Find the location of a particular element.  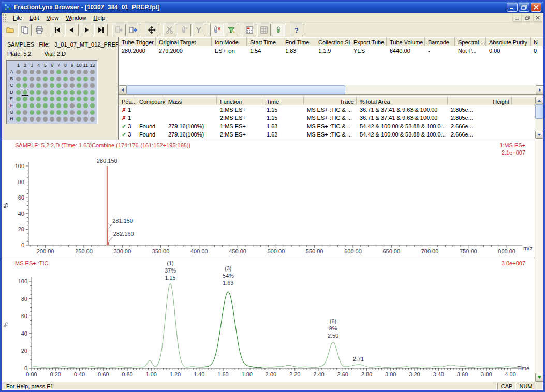

column-header: Original Target is located at coordinates (184, 41).